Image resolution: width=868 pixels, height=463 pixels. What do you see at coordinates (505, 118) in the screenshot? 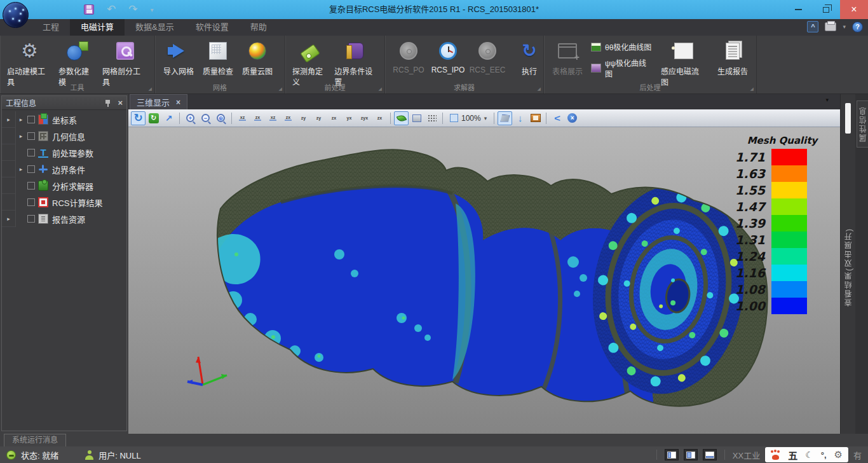
I see `surface-flip-icon` at bounding box center [505, 118].